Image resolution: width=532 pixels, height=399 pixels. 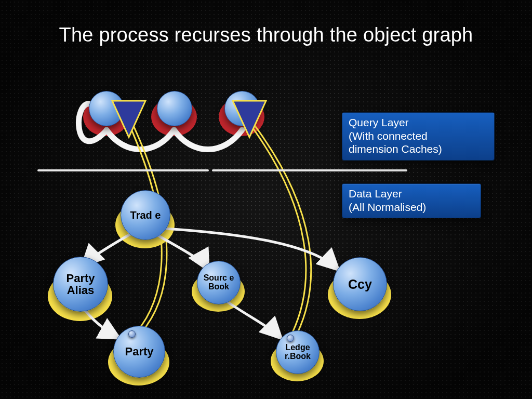 I want to click on node-trade: Trad e, so click(x=145, y=215).